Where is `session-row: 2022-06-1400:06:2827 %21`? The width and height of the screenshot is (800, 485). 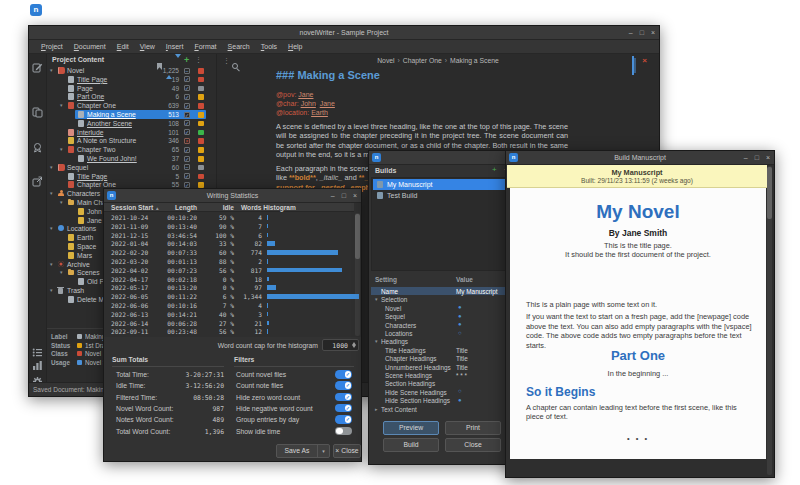
session-row: 2022-06-1400:06:2827 %21 is located at coordinates (229, 324).